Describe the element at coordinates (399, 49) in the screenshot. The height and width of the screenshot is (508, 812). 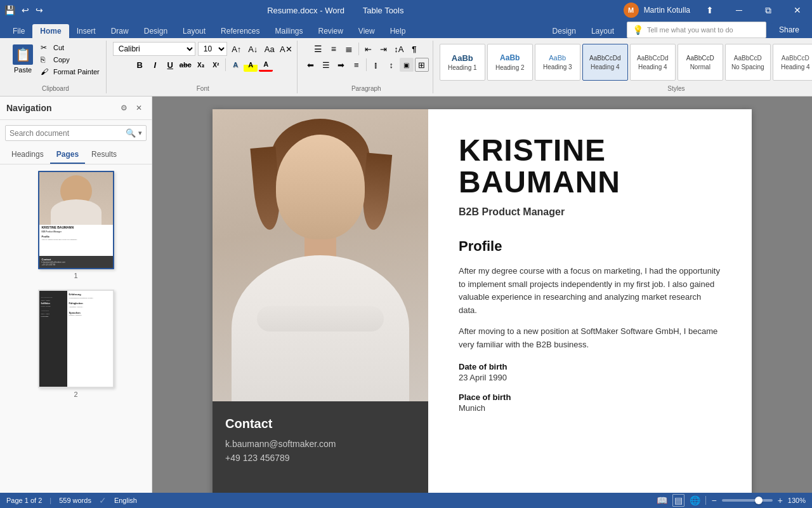
I see `sort-button: ↕A` at that location.